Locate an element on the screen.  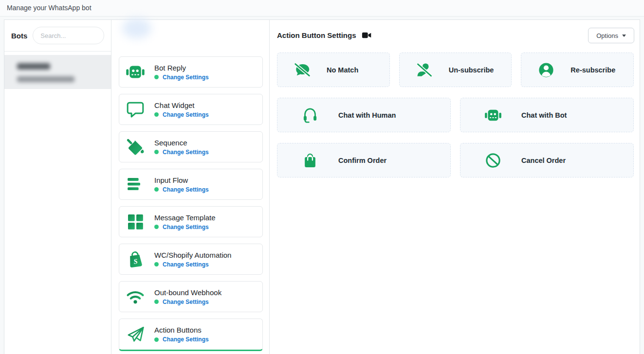
feature-title: WC/Shopify Automation is located at coordinates (193, 255).